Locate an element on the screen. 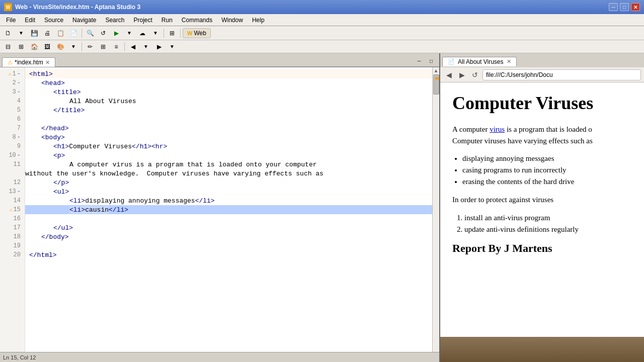 This screenshot has height=362, width=644. maximize-button: □ is located at coordinates (624, 7).